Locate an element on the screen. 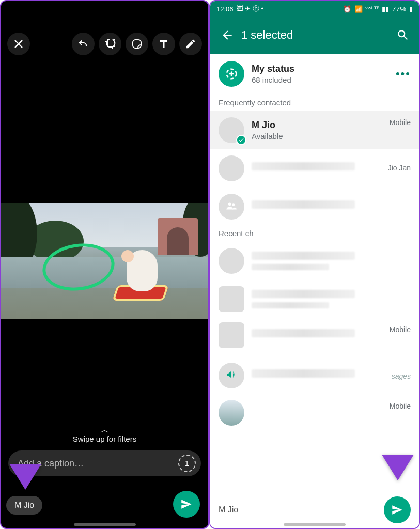 Image resolution: width=420 pixels, height=529 pixels. announcement-icon is located at coordinates (231, 376).